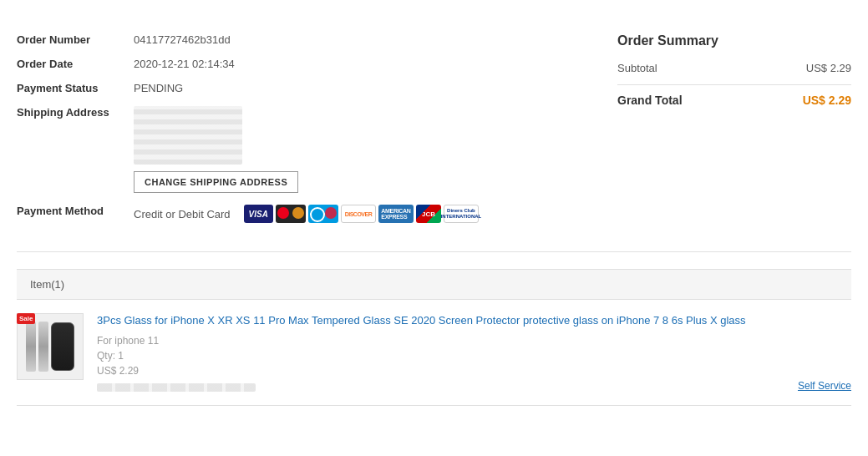  I want to click on item-details: 3Pcs Glass for iPhone X XR XS 11 Pro Max…, so click(475, 352).